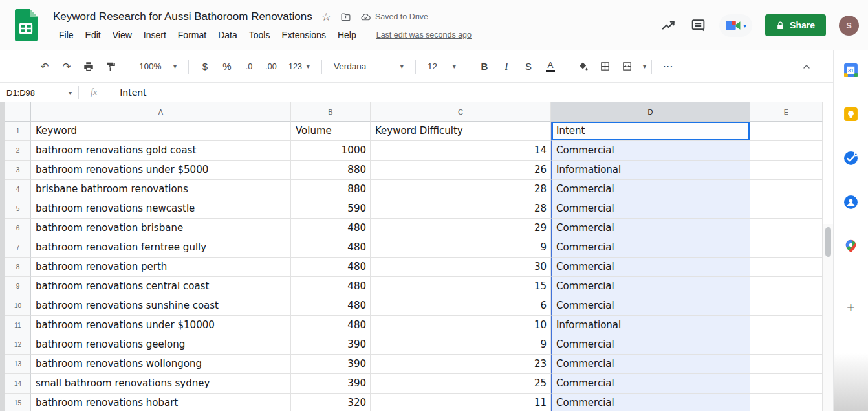  What do you see at coordinates (745, 26) in the screenshot?
I see `meet-dropdown-icon: ▾` at bounding box center [745, 26].